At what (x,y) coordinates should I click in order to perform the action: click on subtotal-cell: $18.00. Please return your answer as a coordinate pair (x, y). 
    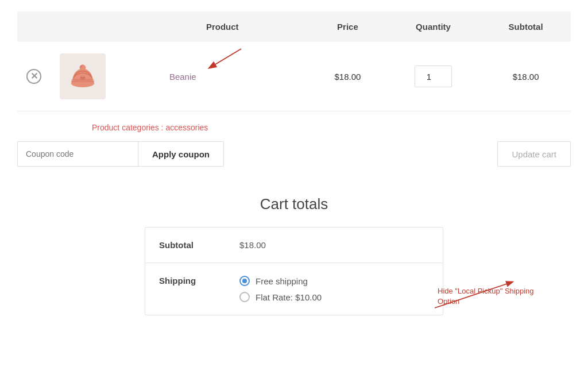
    Looking at the image, I should click on (526, 77).